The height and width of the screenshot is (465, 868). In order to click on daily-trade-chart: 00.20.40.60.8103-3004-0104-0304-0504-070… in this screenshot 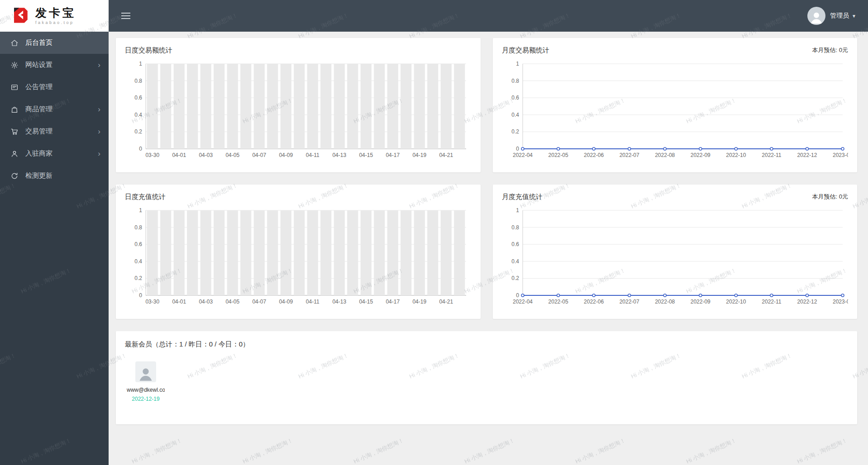, I will do `click(298, 110)`.